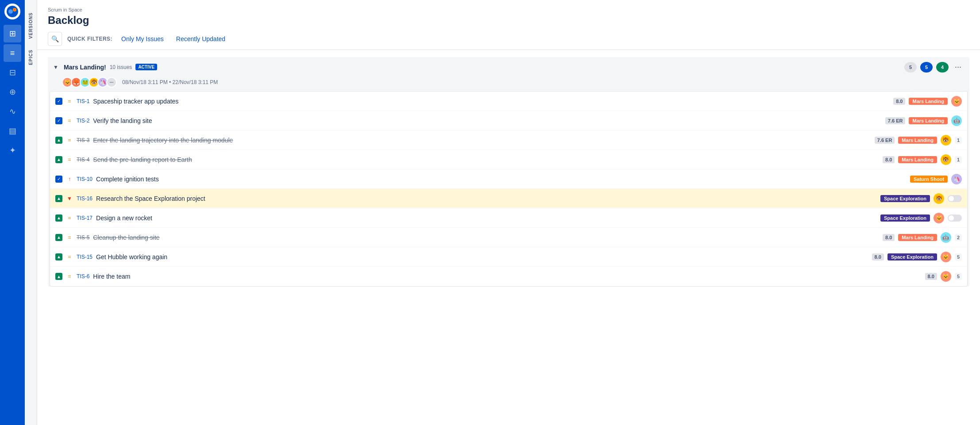 The height and width of the screenshot is (425, 980). What do you see at coordinates (509, 160) in the screenshot?
I see `issue-row: ▲ = TIS-4 Send the pre-landing report to…` at bounding box center [509, 160].